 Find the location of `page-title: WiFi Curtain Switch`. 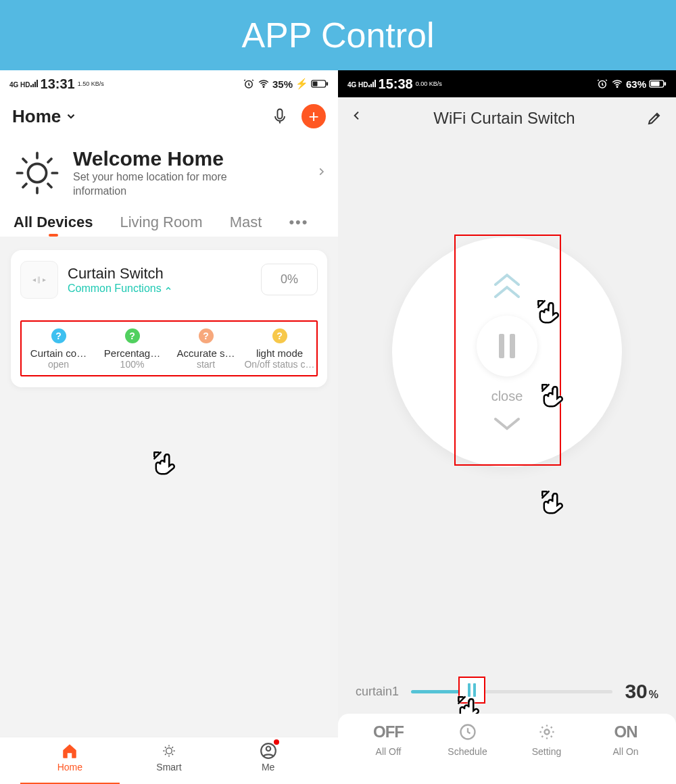

page-title: WiFi Curtain Switch is located at coordinates (504, 118).